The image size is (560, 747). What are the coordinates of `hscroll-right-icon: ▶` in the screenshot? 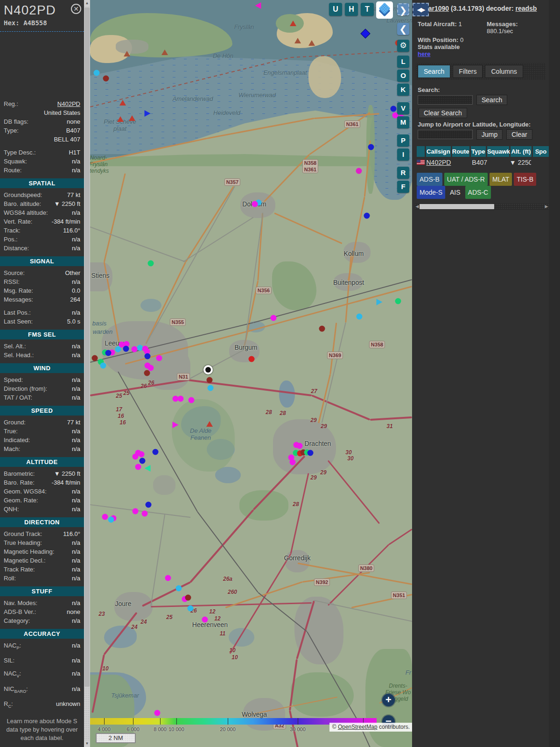 It's located at (546, 206).